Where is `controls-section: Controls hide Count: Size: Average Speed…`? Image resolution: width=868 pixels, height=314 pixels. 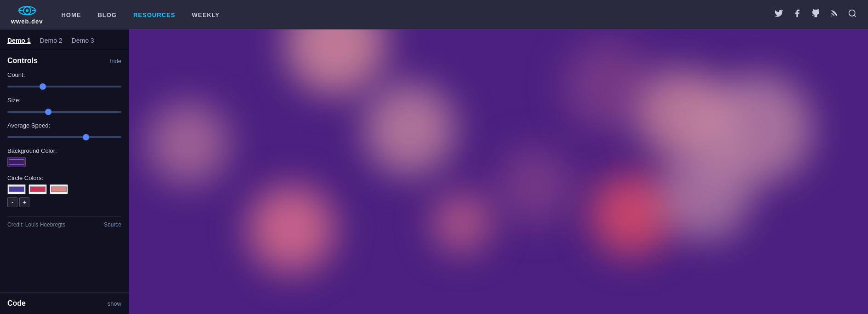 controls-section: Controls hide Count: Size: Average Speed… is located at coordinates (64, 171).